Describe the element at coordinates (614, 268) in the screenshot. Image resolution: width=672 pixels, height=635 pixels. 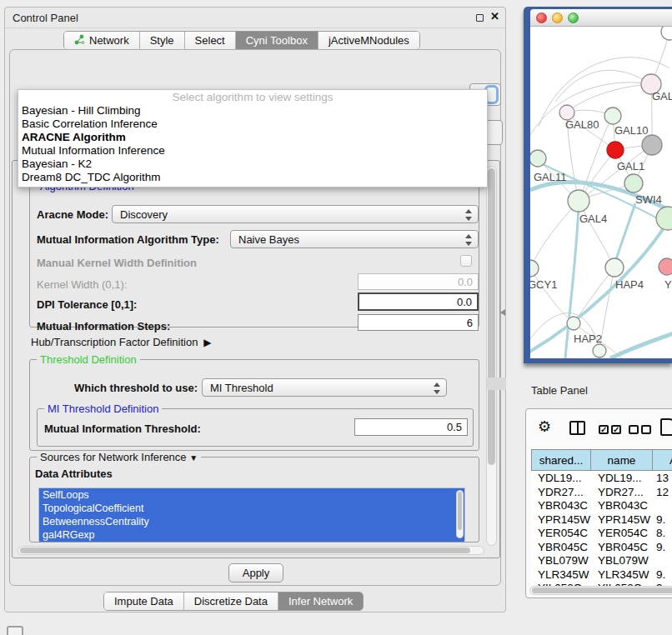
I see `node-hap4` at that location.